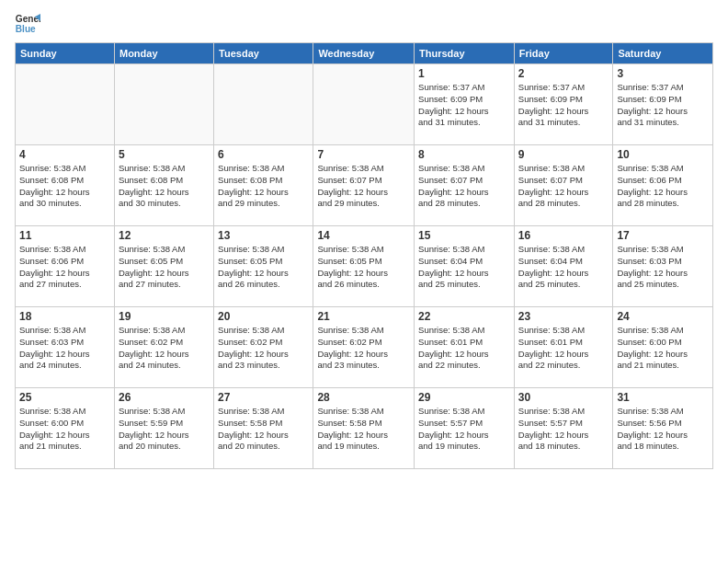  Describe the element at coordinates (364, 348) in the screenshot. I see `calendar-cell: 21Sunrise: 5:38 AM Sunset: 6:02 PM Dayli…` at that location.